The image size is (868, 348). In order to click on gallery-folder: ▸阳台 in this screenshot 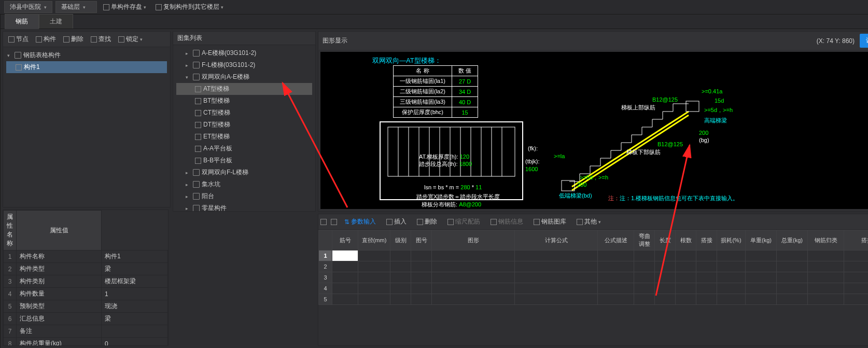, I will do `click(244, 196)`.